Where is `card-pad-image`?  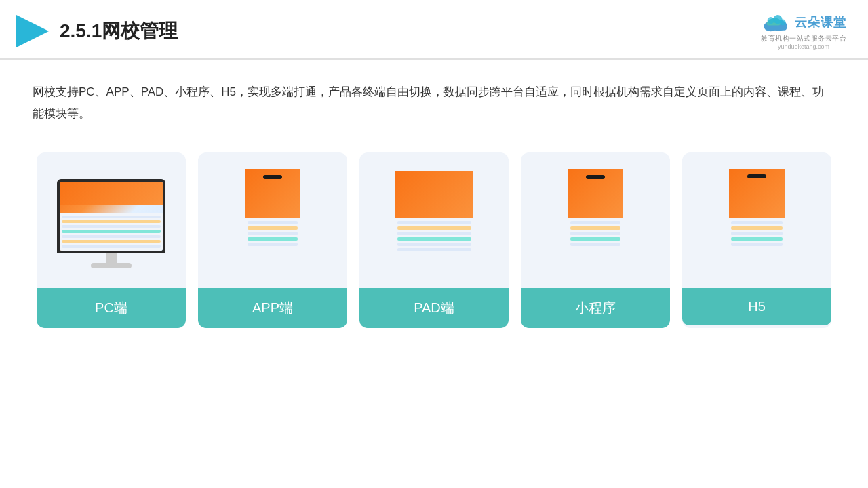 card-pad-image is located at coordinates (434, 220).